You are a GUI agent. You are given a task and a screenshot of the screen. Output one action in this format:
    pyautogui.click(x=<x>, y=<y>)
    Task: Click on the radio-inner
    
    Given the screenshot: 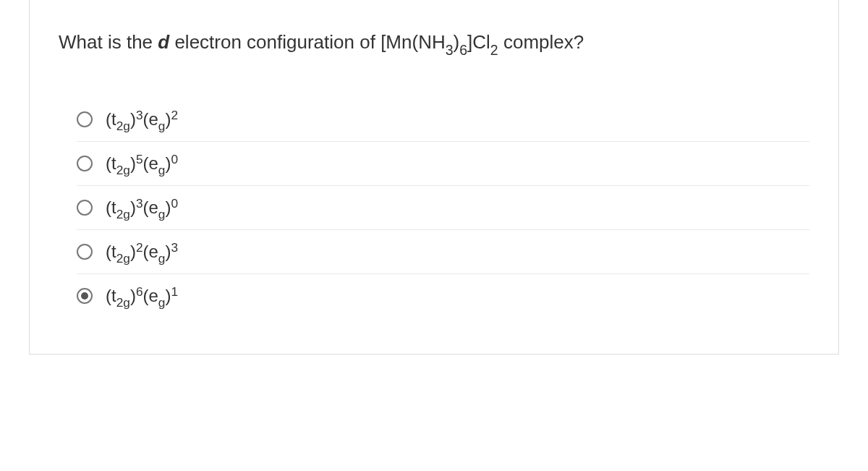 What is the action you would take?
    pyautogui.click(x=85, y=296)
    